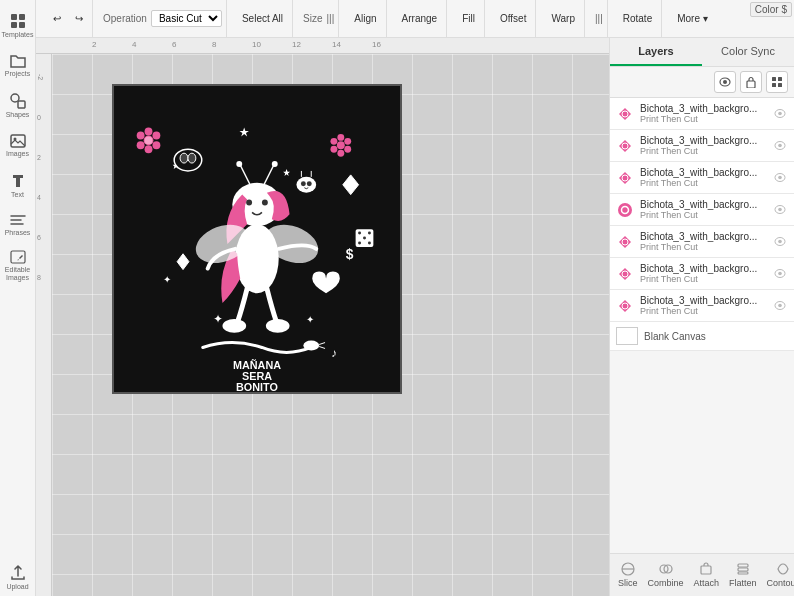 This screenshot has height=596, width=794. Describe the element at coordinates (514, 18) in the screenshot. I see `offset-button: Offset` at that location.